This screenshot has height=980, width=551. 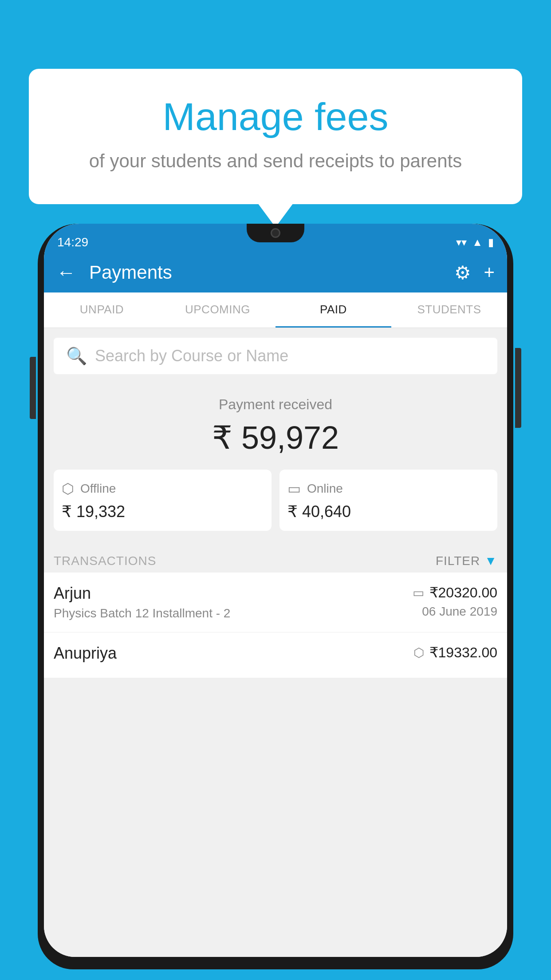 I want to click on transaction-name: Anupriya, so click(x=85, y=653).